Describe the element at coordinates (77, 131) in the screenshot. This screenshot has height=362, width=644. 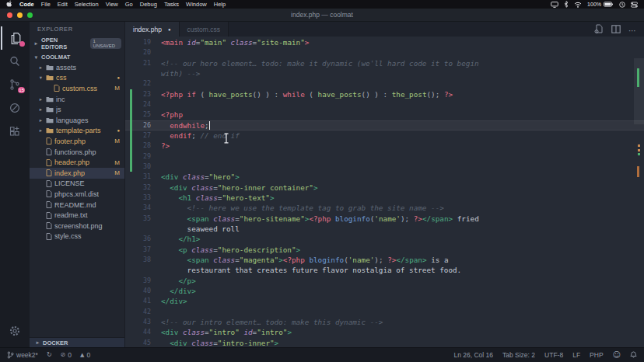
I see `tree-item-template-parts: ▸template-parts●` at that location.